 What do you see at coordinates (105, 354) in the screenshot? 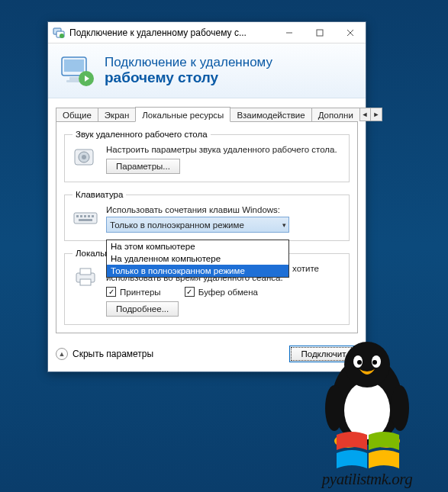
I see `hide-options-link: ▲ Скрыть параметры` at bounding box center [105, 354].